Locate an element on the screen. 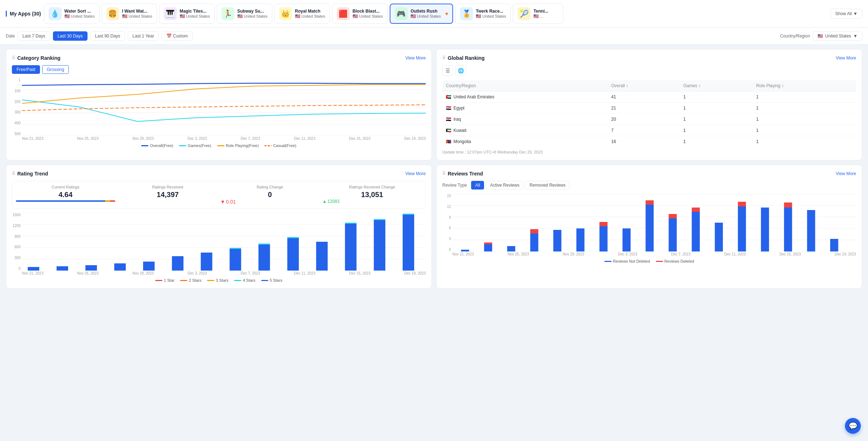 The image size is (868, 441). custom-btn: 📅 Custom is located at coordinates (177, 36).